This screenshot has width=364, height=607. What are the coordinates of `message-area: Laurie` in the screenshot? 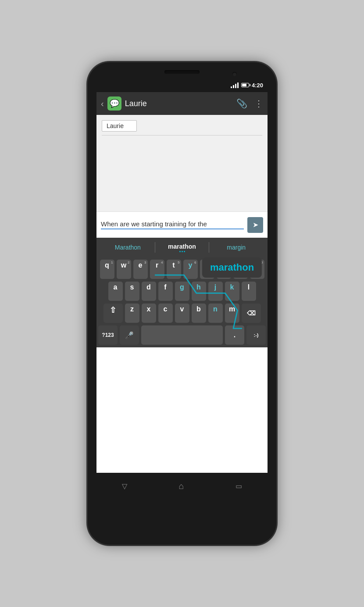 It's located at (182, 163).